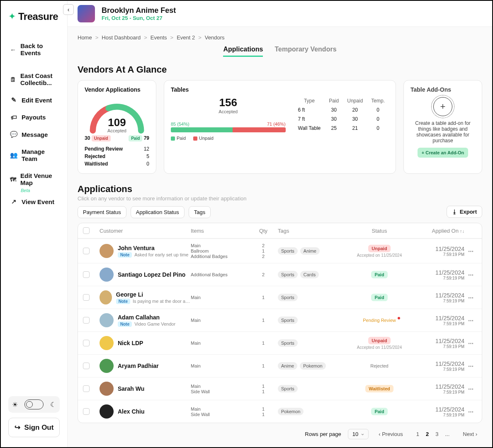 This screenshot has height=448, width=493. What do you see at coordinates (313, 389) in the screenshot?
I see `tags-cell: Sports` at bounding box center [313, 389].